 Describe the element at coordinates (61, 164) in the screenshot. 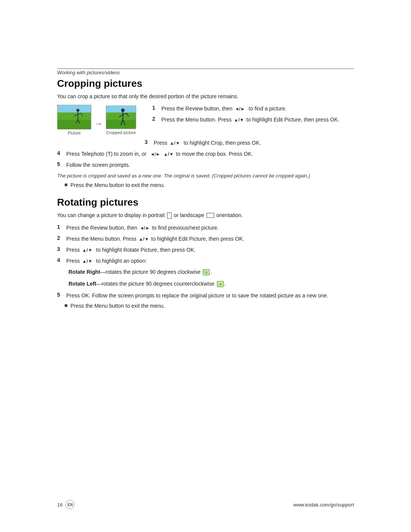

I see `step-num-5: 5` at that location.